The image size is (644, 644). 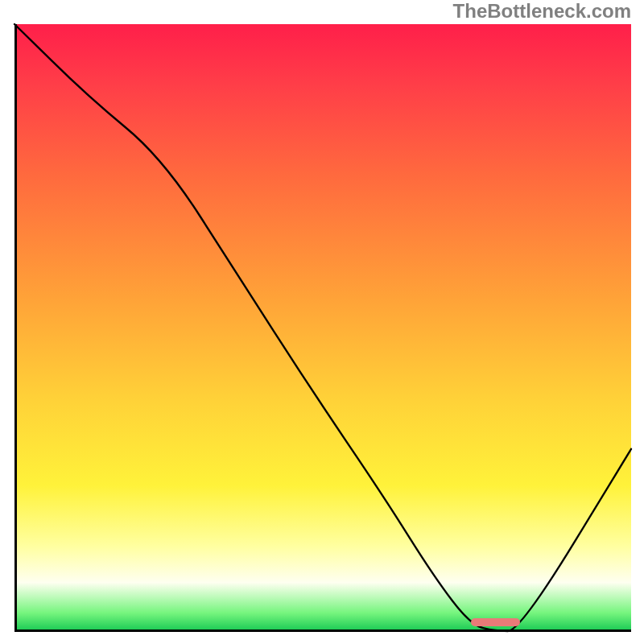 What do you see at coordinates (543, 11) in the screenshot?
I see `watermark-text: TheBottleneck.com` at bounding box center [543, 11].